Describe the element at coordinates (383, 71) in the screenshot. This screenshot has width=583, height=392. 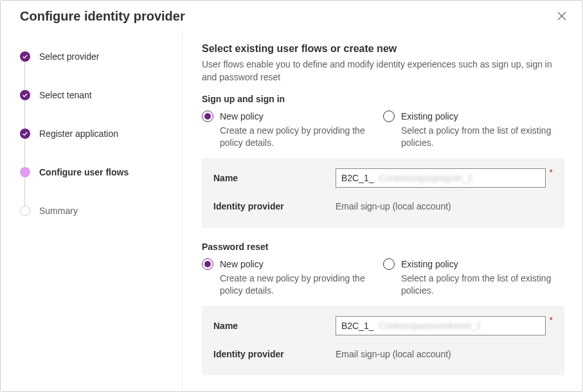
I see `content-description: User flows enable you to define and modi…` at that location.